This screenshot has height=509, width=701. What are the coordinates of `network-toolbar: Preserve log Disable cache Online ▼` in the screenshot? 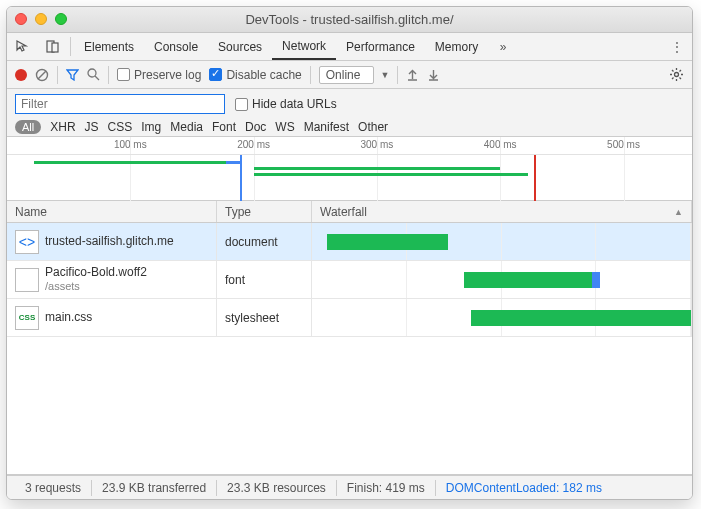 It's located at (350, 75).